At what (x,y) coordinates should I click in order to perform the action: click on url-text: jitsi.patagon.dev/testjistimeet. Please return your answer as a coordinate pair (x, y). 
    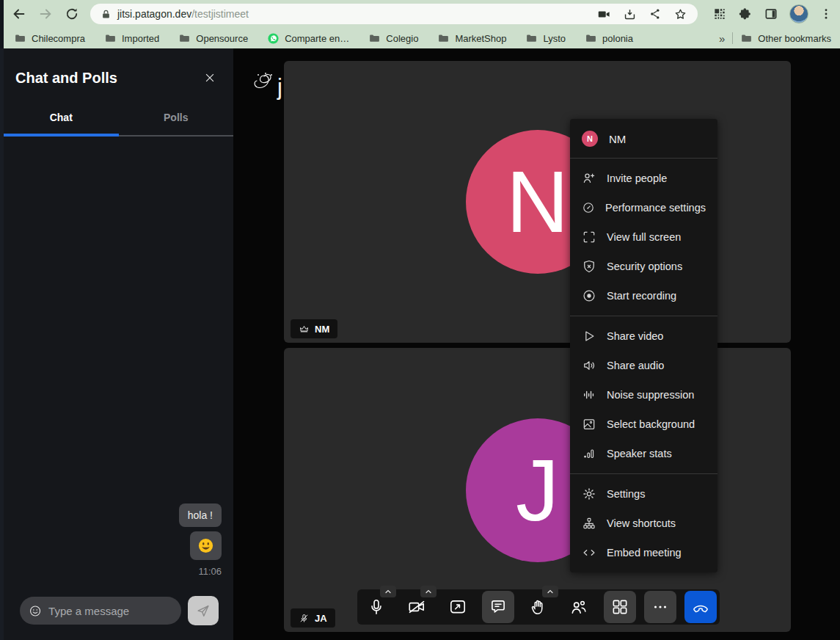
    Looking at the image, I should click on (183, 14).